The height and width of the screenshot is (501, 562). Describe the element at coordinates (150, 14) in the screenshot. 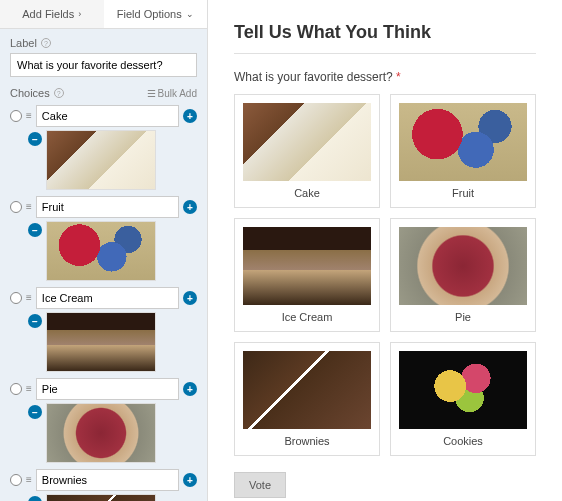

I see `tab-field-options-label: Field Options` at that location.